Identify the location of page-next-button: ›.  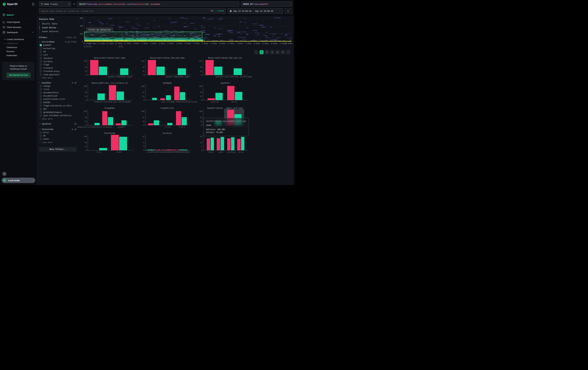
(288, 52).